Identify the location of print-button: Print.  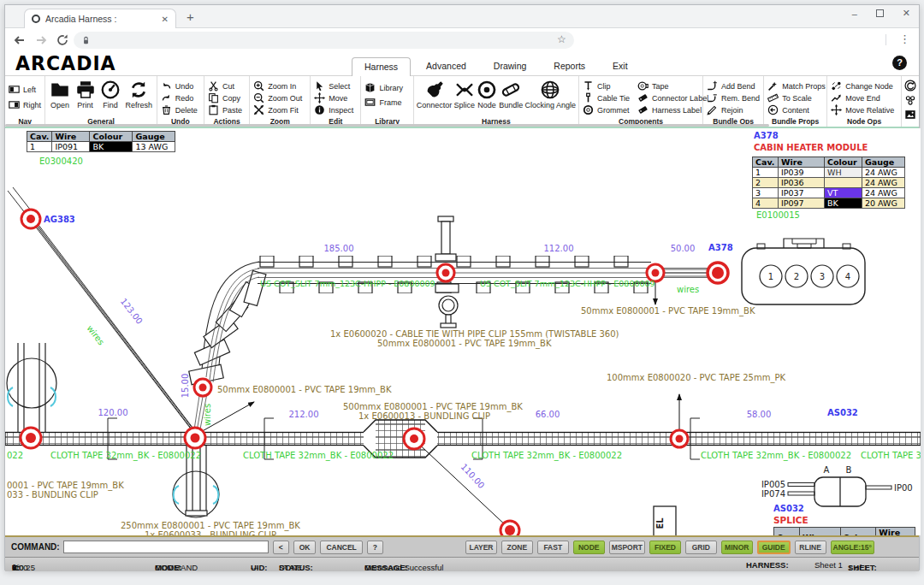
(86, 94).